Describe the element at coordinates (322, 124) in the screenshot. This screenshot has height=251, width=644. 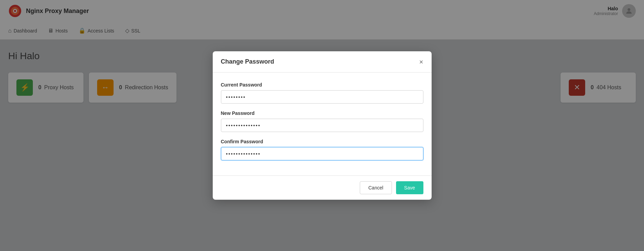
I see `modal-body: Current Password New Password Confirm Pa…` at that location.